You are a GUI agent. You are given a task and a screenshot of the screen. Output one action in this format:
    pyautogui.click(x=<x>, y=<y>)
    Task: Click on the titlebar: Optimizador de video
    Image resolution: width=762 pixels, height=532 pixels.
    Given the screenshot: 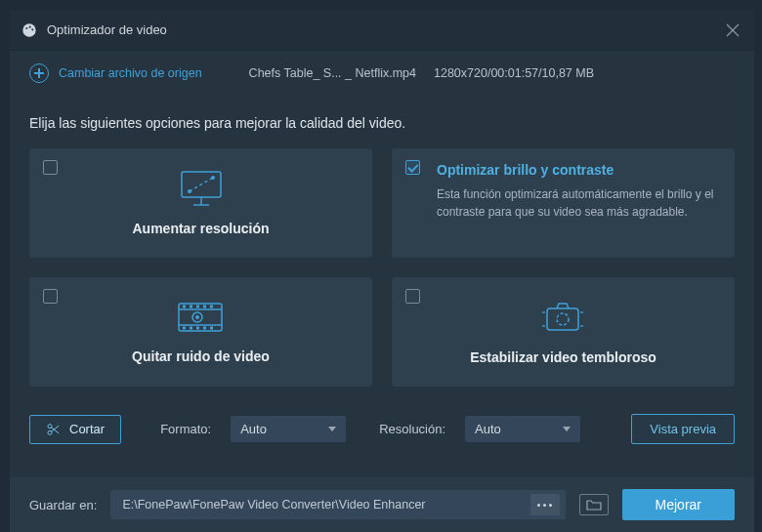 What is the action you would take?
    pyautogui.click(x=382, y=30)
    